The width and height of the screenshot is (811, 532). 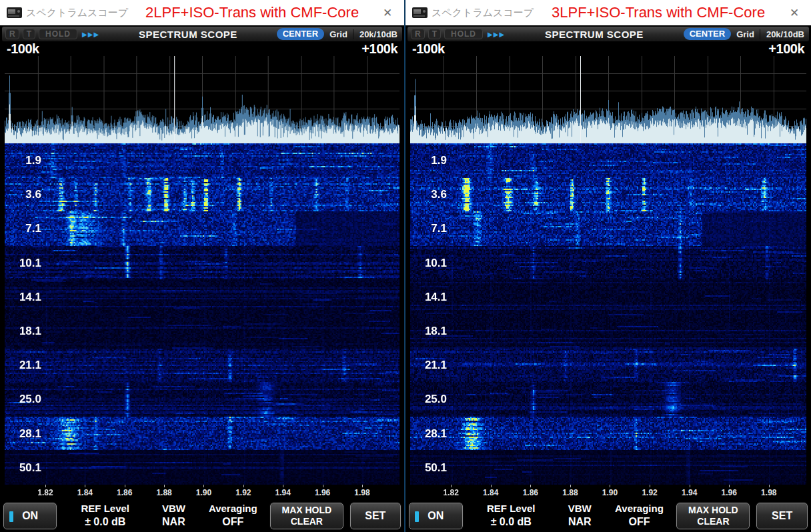 What do you see at coordinates (202, 100) in the screenshot?
I see `spectrum-display` at bounding box center [202, 100].